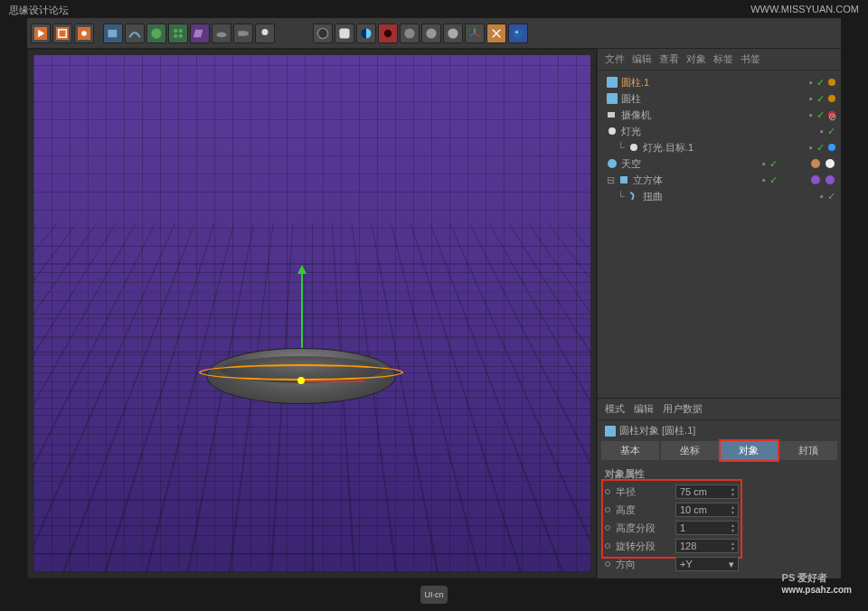  I want to click on tab-object: 对象, so click(750, 450).